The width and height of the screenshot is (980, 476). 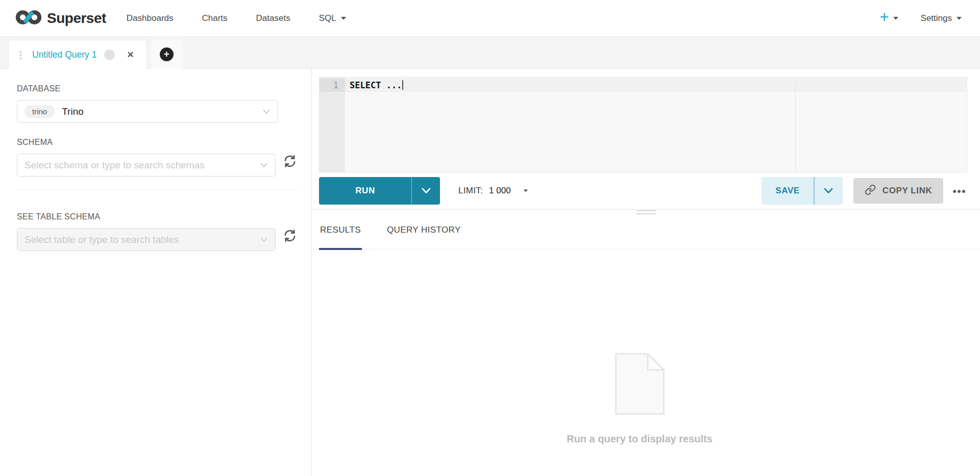 What do you see at coordinates (236, 18) in the screenshot?
I see `nav-menu: Dashboards Charts Datasets SQL` at bounding box center [236, 18].